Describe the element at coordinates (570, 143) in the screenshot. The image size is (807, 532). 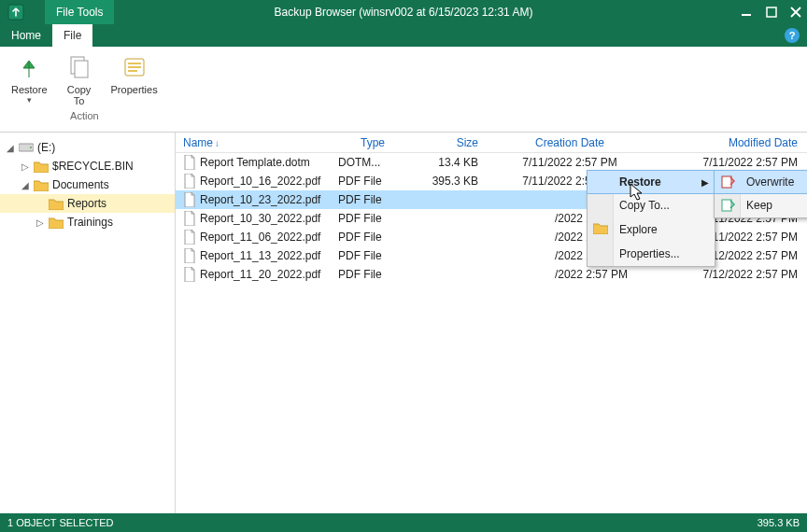
I see `col-creation-date: Creation Date` at that location.